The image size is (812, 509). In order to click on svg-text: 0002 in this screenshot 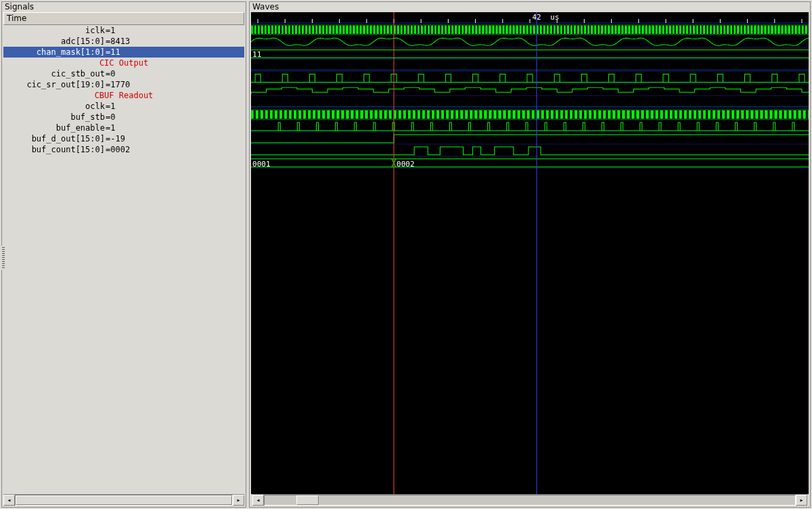, I will do `click(406, 164)`.